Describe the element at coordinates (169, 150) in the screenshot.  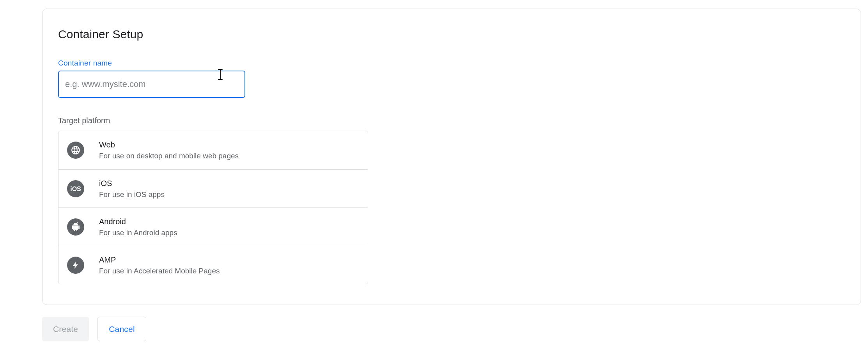
I see `platform-option-text: Web For use on desktop and mobile web pa…` at that location.